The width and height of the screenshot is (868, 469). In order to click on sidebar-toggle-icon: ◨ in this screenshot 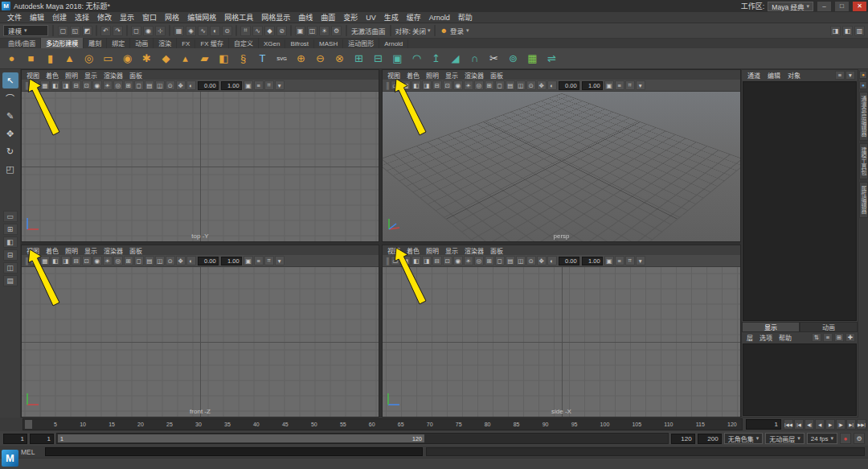, I will do `click(836, 31)`.